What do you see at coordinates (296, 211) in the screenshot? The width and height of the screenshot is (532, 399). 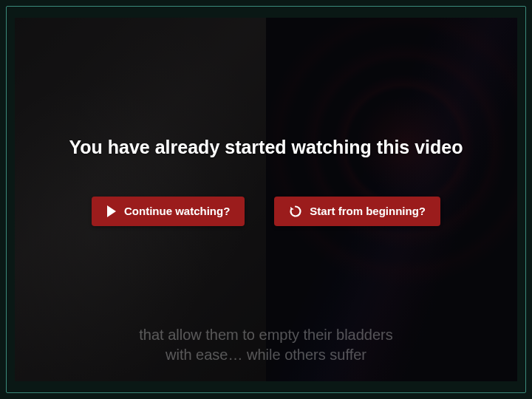 I see `restart-icon` at bounding box center [296, 211].